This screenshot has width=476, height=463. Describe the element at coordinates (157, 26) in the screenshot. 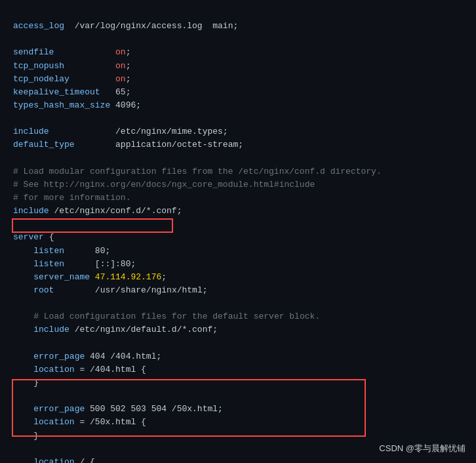

I see `value-access-log: /var/log/nginx/access.log main;` at that location.